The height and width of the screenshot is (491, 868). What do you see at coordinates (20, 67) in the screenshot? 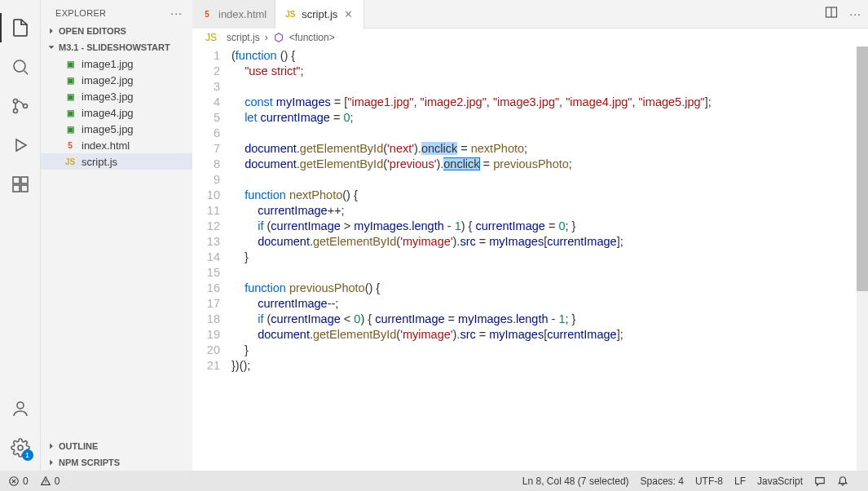
I see `search-icon` at bounding box center [20, 67].